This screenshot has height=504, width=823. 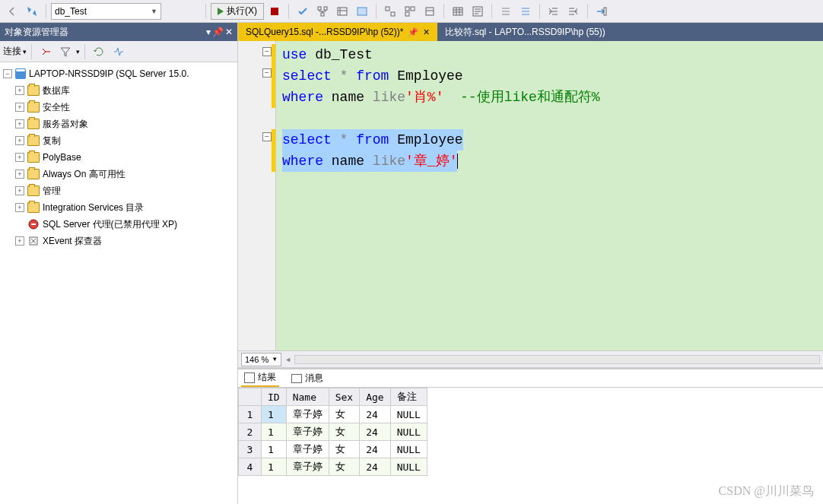 What do you see at coordinates (333, 415) in the screenshot?
I see `table-row: 11章子婷女24NULL` at bounding box center [333, 415].